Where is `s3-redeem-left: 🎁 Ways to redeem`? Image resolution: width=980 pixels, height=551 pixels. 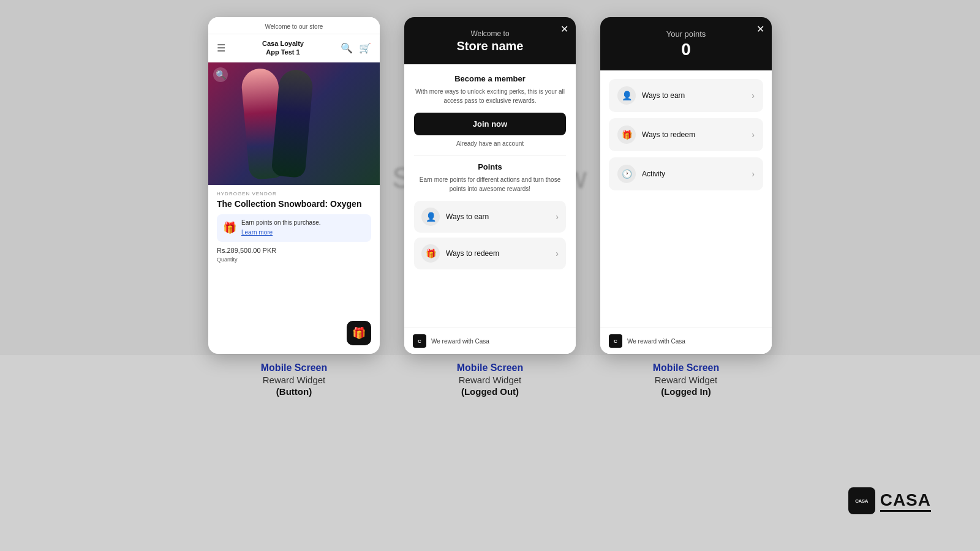
s3-redeem-left: 🎁 Ways to redeem is located at coordinates (657, 135).